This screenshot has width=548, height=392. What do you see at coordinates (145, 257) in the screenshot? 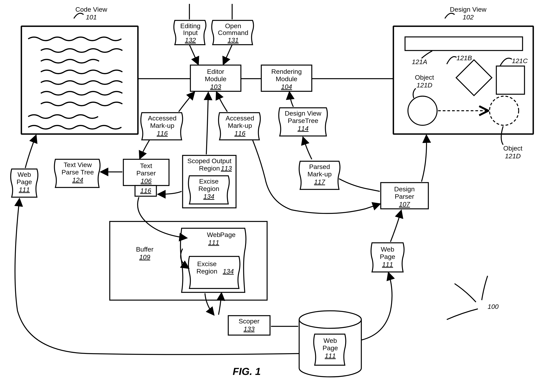
I see `svg-text: 109` at bounding box center [145, 257].